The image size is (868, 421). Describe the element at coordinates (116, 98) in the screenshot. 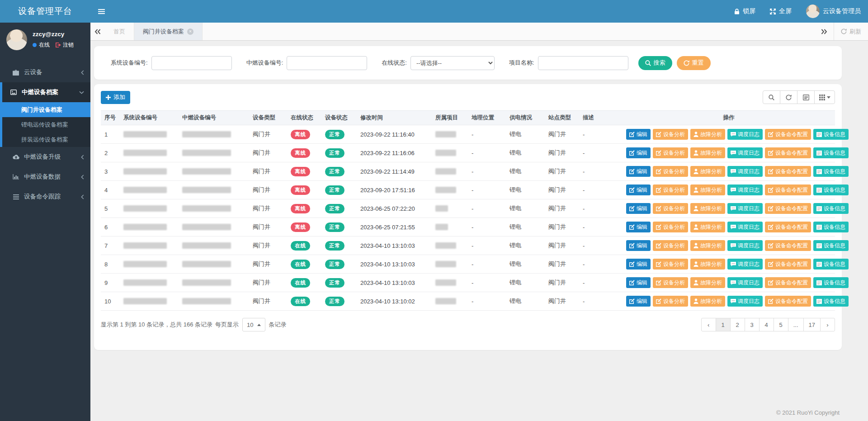

I see `add-button: 添加` at that location.